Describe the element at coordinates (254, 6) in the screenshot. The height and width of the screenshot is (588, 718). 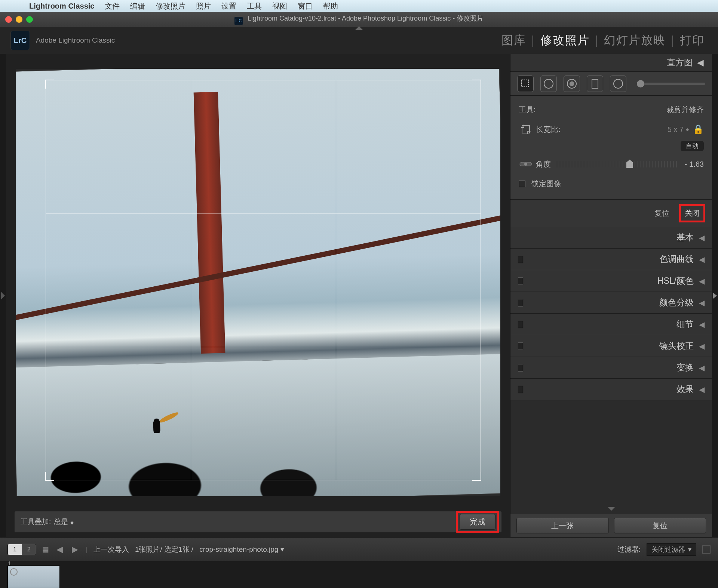
I see `menu-tools: 工具` at that location.